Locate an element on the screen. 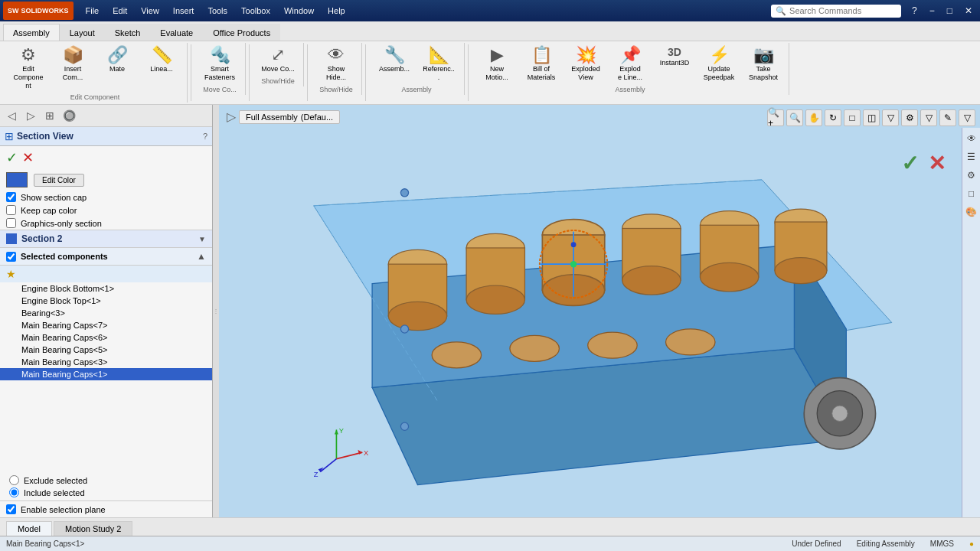  btn-edit-component: ⚙ EditComponent is located at coordinates (28, 68).